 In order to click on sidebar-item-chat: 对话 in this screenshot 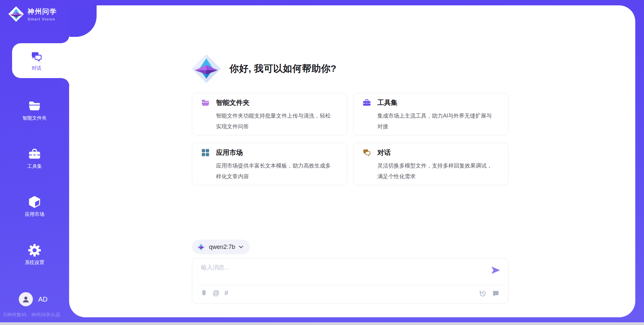, I will do `click(41, 61)`.